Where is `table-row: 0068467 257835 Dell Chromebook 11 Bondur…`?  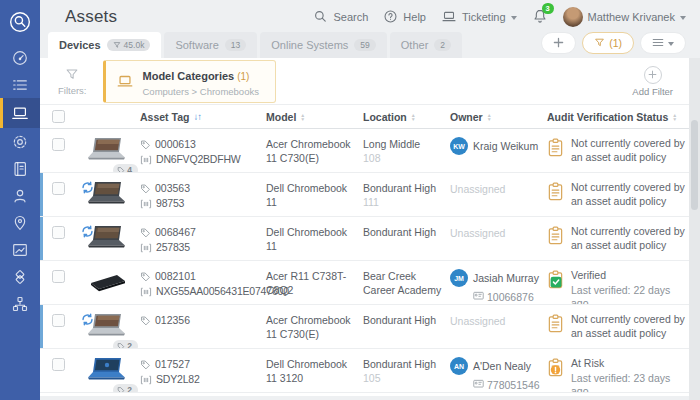 table-row: 0068467 257835 Dell Chromebook 11 Bondur… is located at coordinates (364, 239).